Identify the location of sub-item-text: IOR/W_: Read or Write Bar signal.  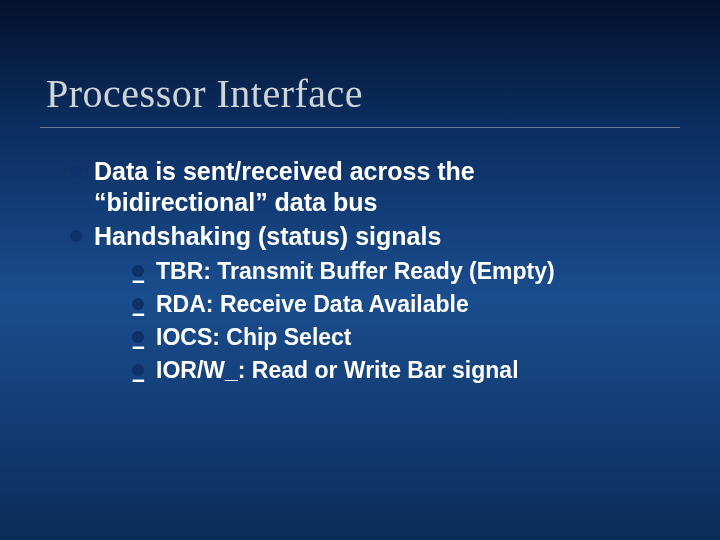
(338, 370).